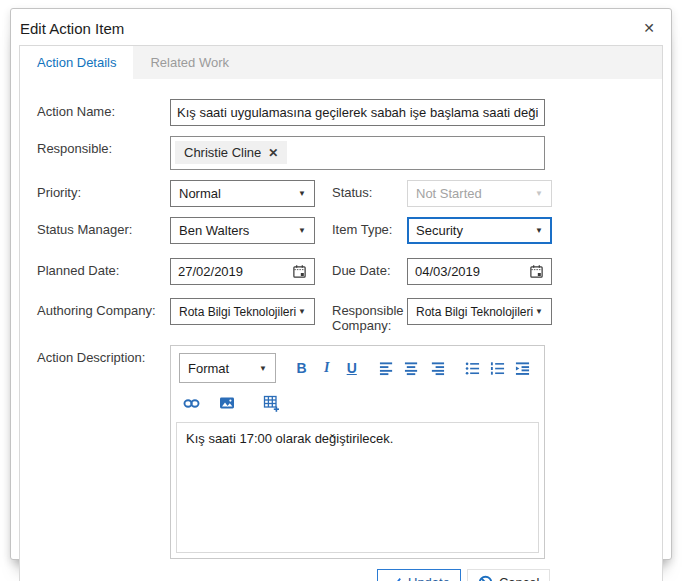 The image size is (682, 581). I want to click on image-icon, so click(227, 403).